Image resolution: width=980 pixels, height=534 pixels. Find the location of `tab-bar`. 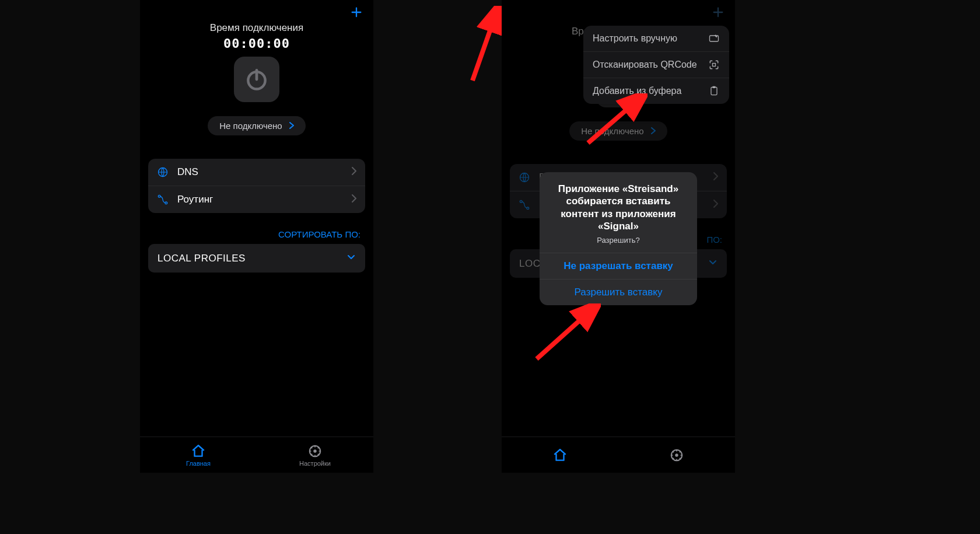

tab-bar is located at coordinates (618, 455).